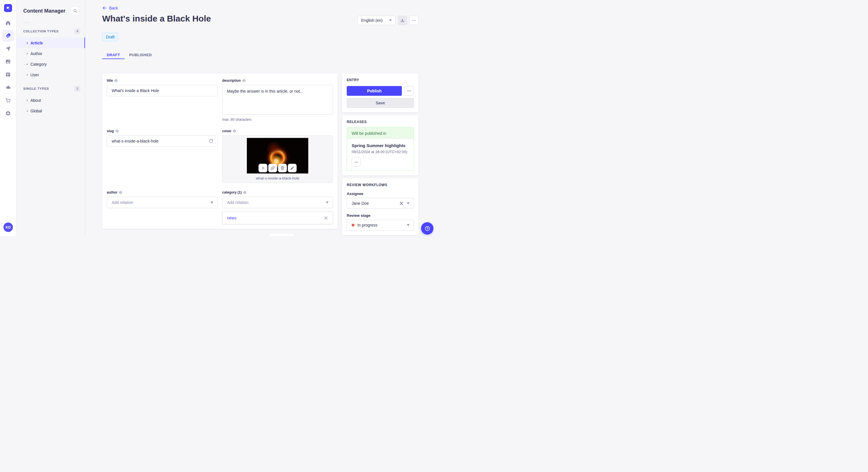 The height and width of the screenshot is (472, 868). Describe the element at coordinates (75, 11) in the screenshot. I see `search-icon` at that location.